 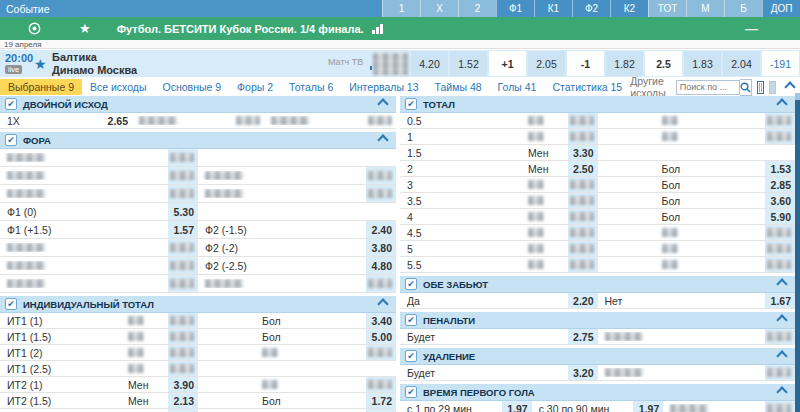 I want to click on outcome-value-button: 4.80, so click(x=381, y=266).